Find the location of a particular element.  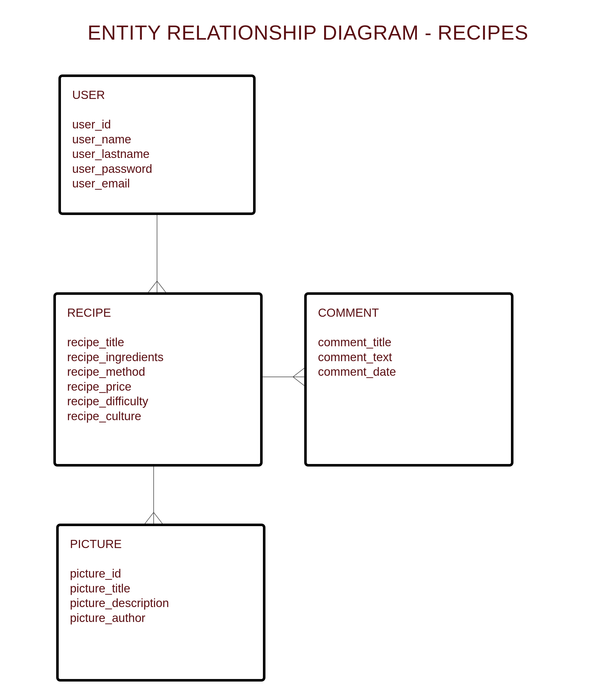

entity-picture-field: picture_description is located at coordinates (161, 603).